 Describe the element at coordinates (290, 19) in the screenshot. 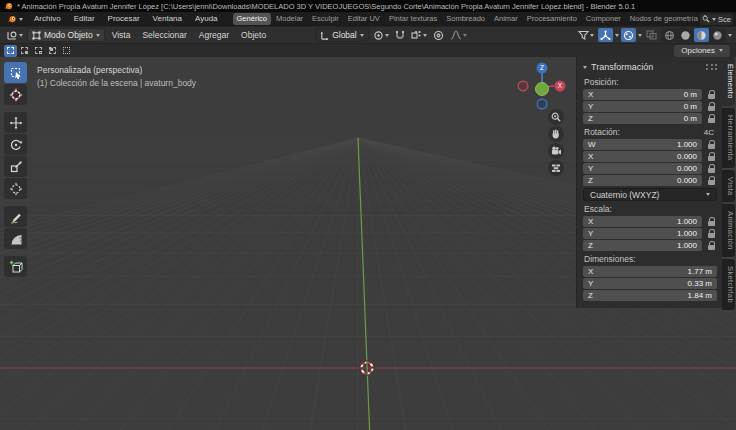

I see `workspace-tab-modelar: Modelar` at that location.